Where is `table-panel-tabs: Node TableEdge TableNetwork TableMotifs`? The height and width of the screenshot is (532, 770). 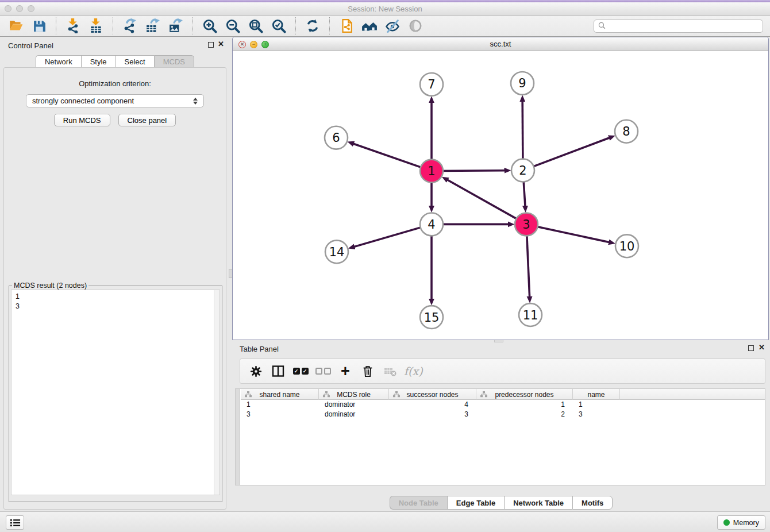 table-panel-tabs: Node TableEdge TableNetwork TableMotifs is located at coordinates (501, 503).